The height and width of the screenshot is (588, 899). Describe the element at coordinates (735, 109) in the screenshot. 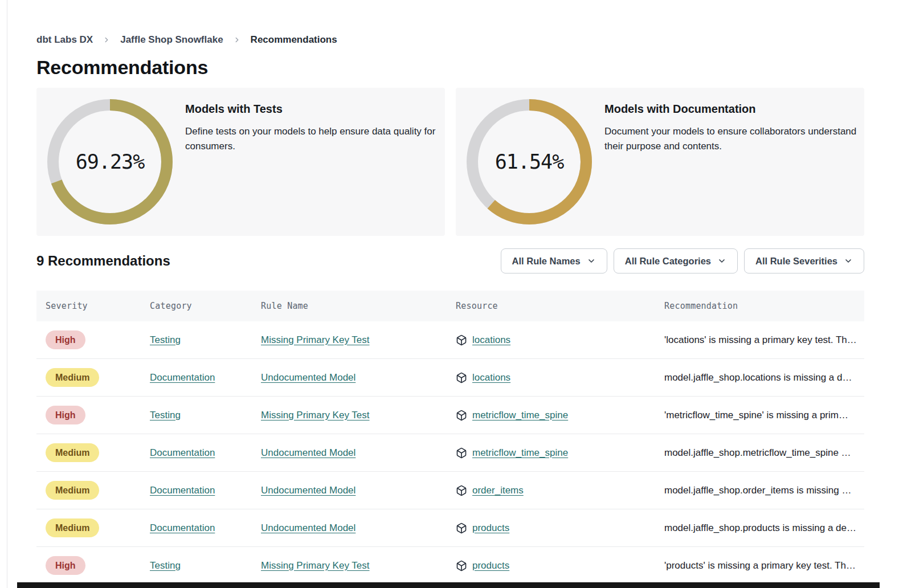

I see `documentation-card-title: Models with Documentation` at that location.